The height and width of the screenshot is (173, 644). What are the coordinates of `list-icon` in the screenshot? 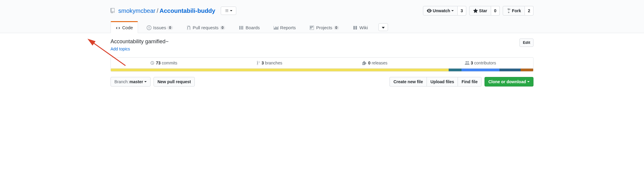 It's located at (227, 11).